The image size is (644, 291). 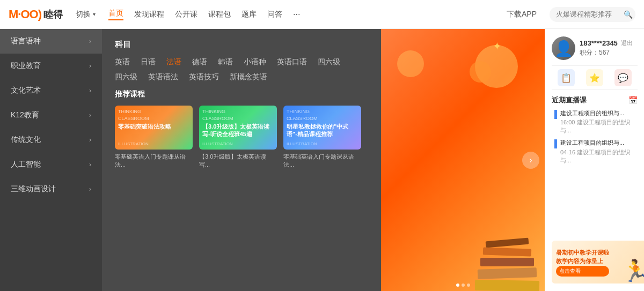 What do you see at coordinates (595, 122) in the screenshot?
I see `live-item-0: ▐ 建设工程项目的组织与... 16:00 建设工程项目的组织与...` at bounding box center [595, 122].